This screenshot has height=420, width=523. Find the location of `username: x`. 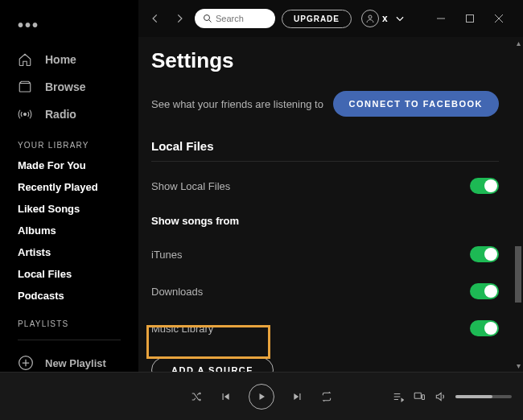

username: x is located at coordinates (385, 19).